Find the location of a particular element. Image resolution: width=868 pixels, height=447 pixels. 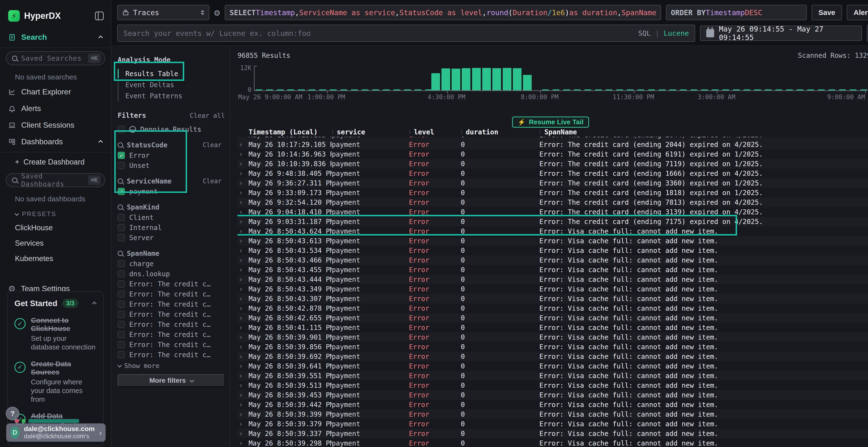

get-started-item: ✓ Create Data Sources Configure where yo… is located at coordinates (55, 382).